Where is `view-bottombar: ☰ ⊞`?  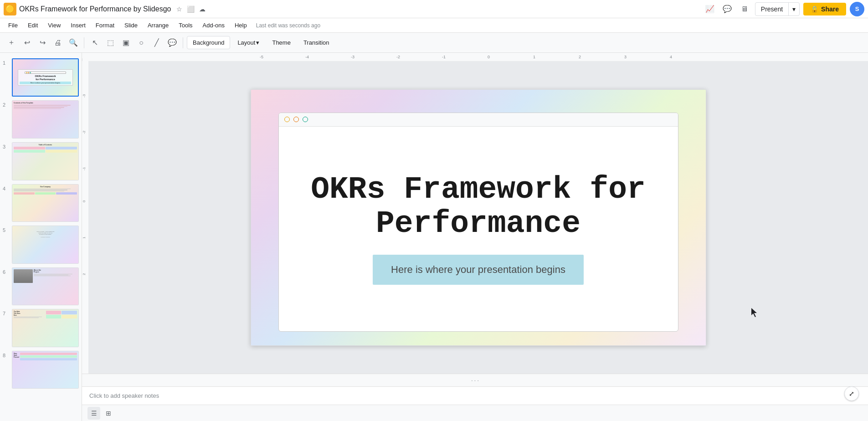 view-bottombar: ☰ ⊞ is located at coordinates (475, 413).